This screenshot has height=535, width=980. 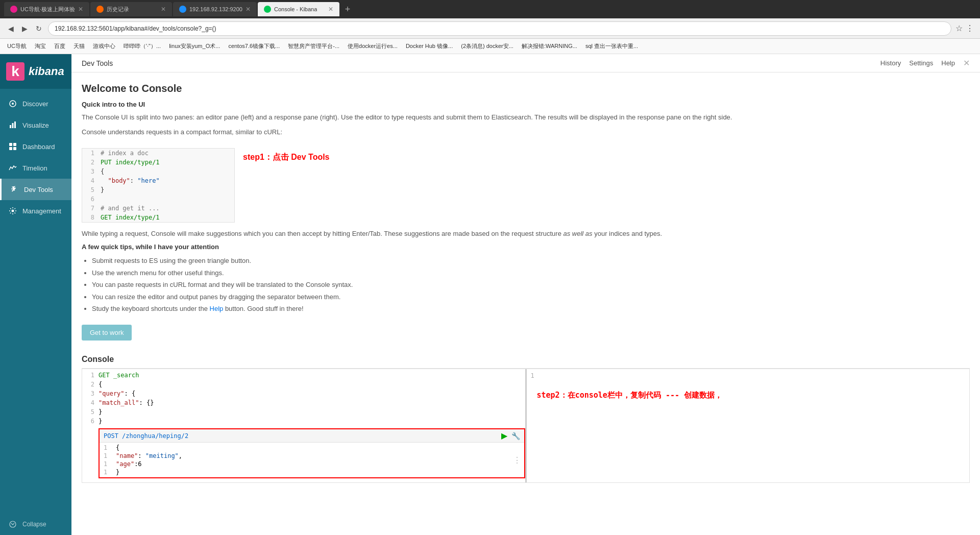 I want to click on intro-text-2: Console understands requests in a compac…, so click(x=526, y=133).